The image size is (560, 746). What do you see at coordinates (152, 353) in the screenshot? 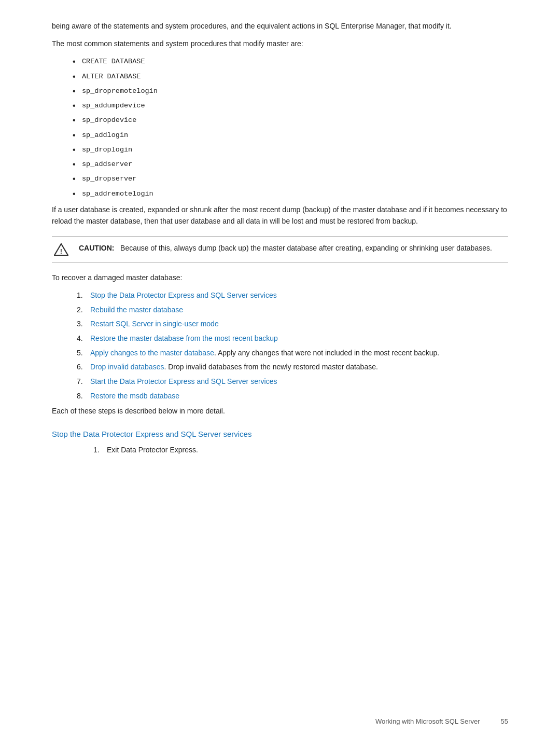
I see `step-5-link: Apply changes to the master database` at bounding box center [152, 353].